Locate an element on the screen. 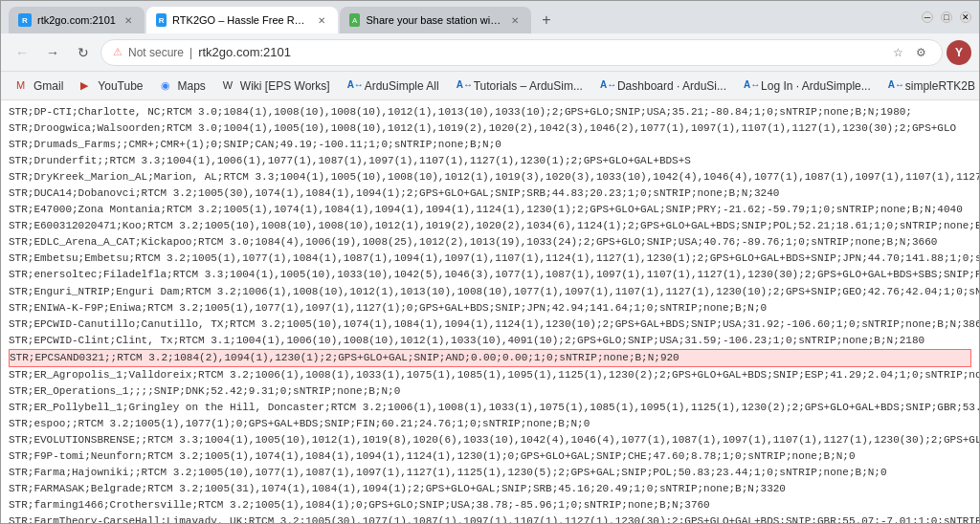 The height and width of the screenshot is (524, 980). refresh-button: ↻ is located at coordinates (83, 53).